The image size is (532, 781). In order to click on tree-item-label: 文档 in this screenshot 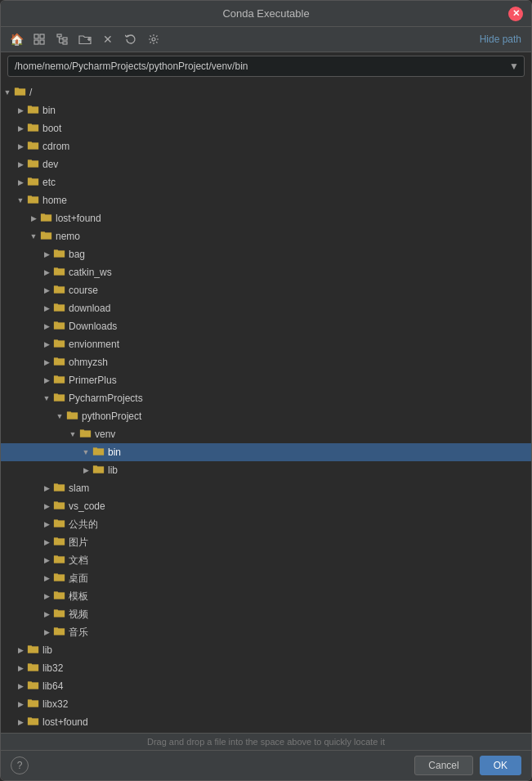, I will do `click(300, 561)`.